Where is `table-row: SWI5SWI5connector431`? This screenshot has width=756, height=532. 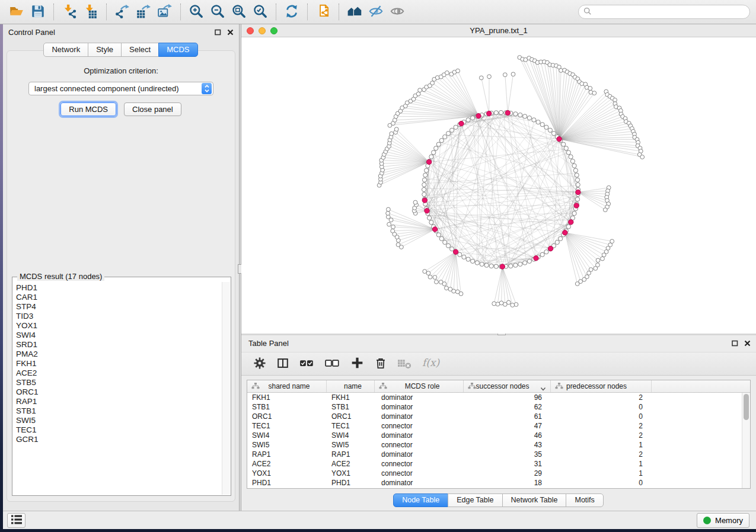
table-row: SWI5SWI5connector431 is located at coordinates (499, 445).